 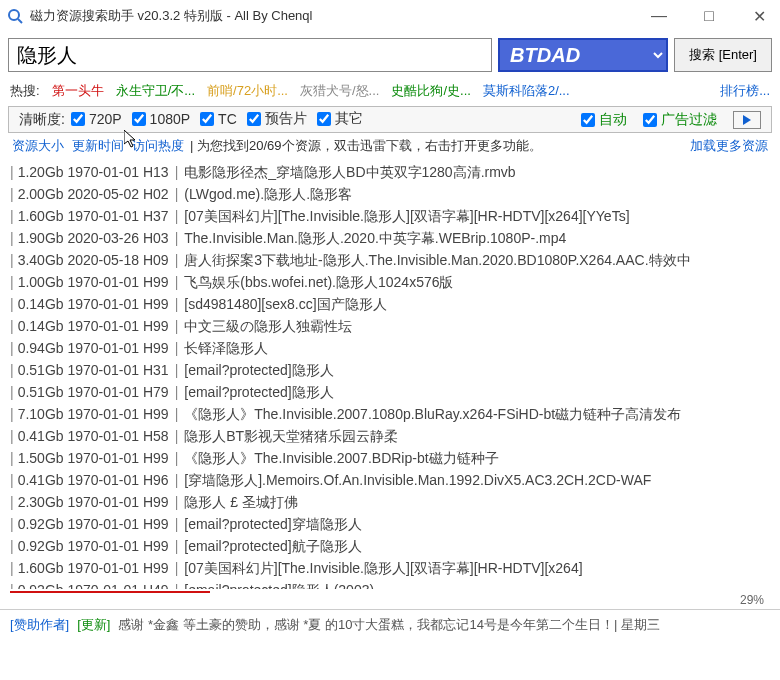 I want to click on result-row: |0.14Gb 1970-01-01 H99|中文三級の隐形人独霸性坛, so click(x=390, y=326).